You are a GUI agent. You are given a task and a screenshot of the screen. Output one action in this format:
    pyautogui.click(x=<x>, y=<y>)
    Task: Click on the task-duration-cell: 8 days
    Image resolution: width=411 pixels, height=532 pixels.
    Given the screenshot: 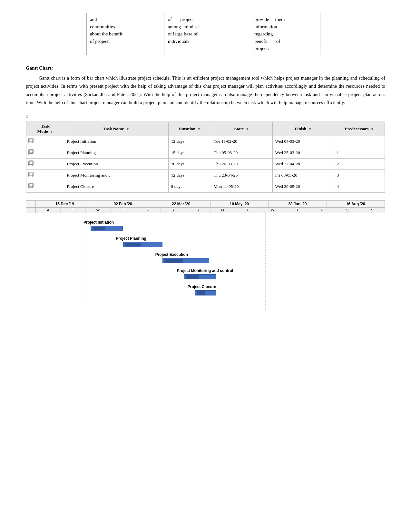 What is the action you would take?
    pyautogui.click(x=190, y=186)
    